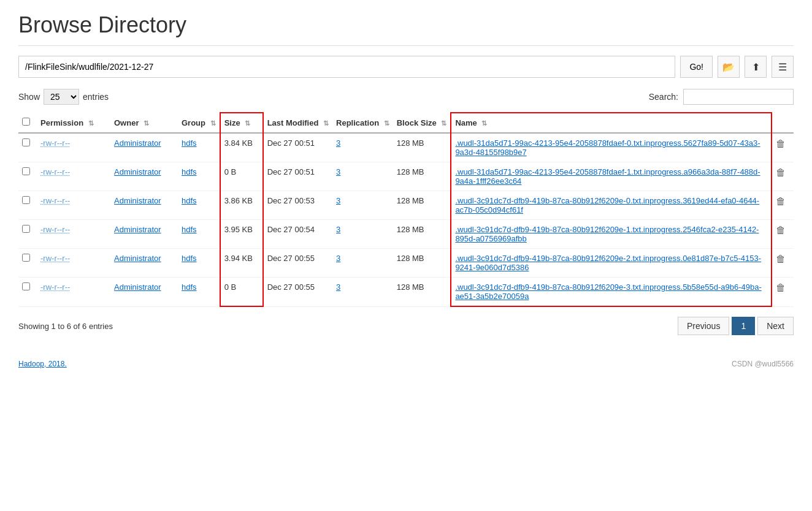  Describe the element at coordinates (729, 67) in the screenshot. I see `folder-icon: 📂` at that location.